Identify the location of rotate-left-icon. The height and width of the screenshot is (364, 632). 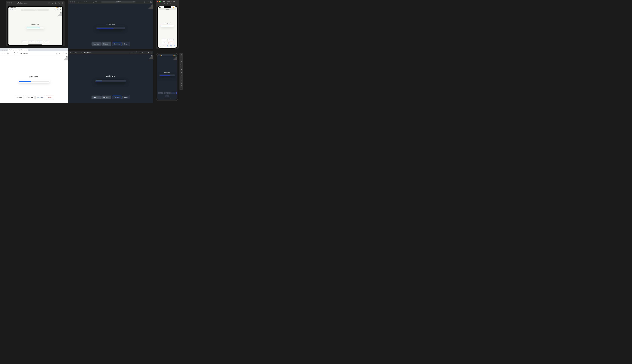
(181, 70).